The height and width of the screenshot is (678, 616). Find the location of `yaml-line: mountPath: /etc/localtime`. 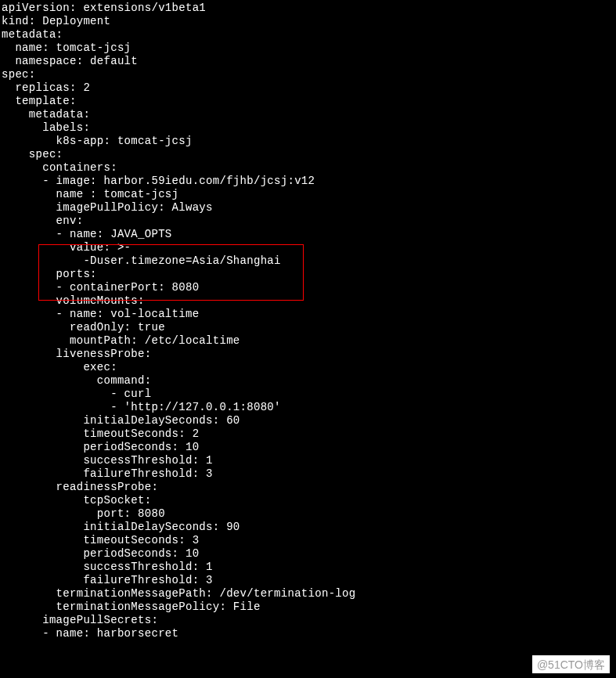

yaml-line: mountPath: /etc/localtime is located at coordinates (308, 341).